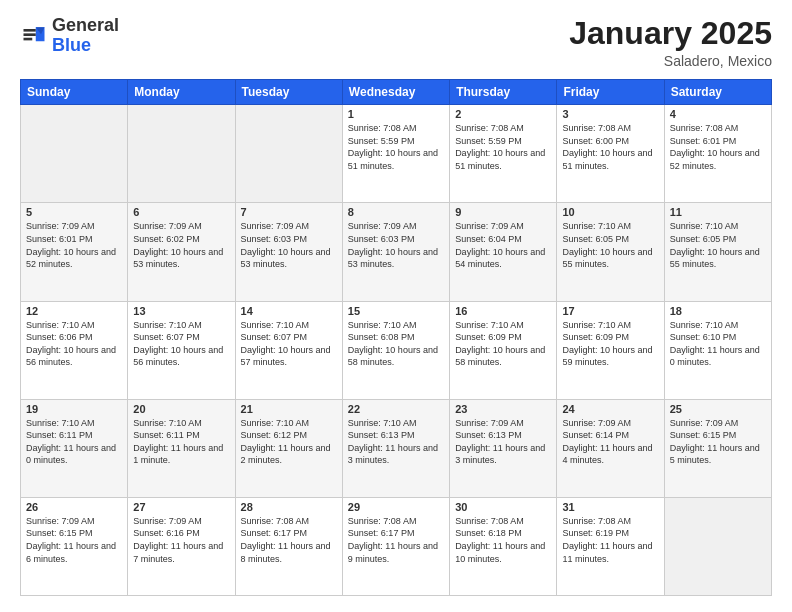 This screenshot has width=792, height=612. Describe the element at coordinates (670, 42) in the screenshot. I see `title-block: January 2025 Saladero, Mexico` at that location.